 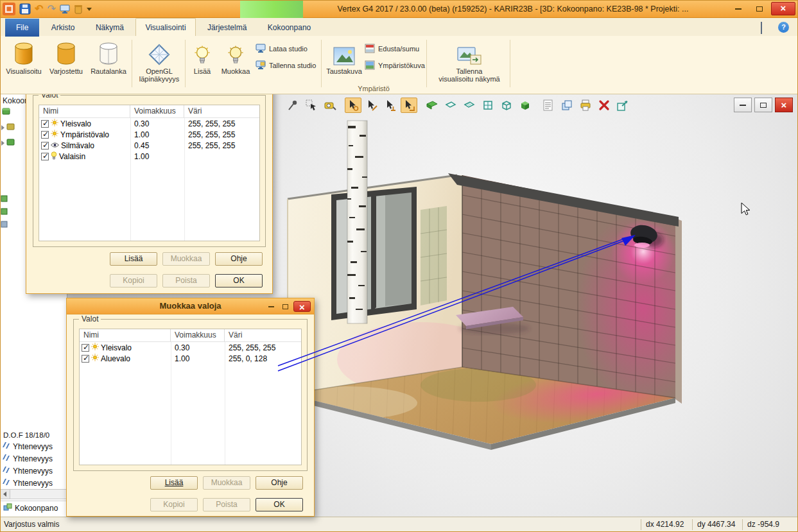 I want to click on viewport-minimize-button, so click(x=743, y=105).